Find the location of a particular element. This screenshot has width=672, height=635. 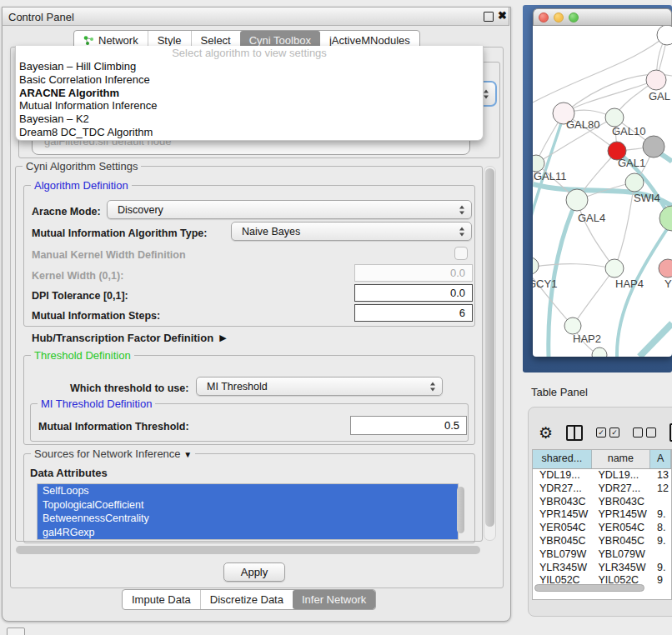

network-node-gcy1 is located at coordinates (535, 266).